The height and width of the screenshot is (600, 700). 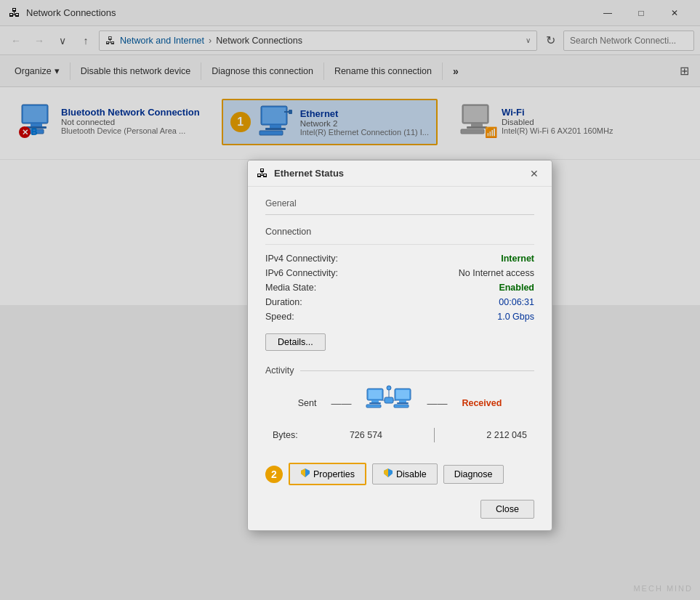 I want to click on properties-shield-icon, so click(x=305, y=474).